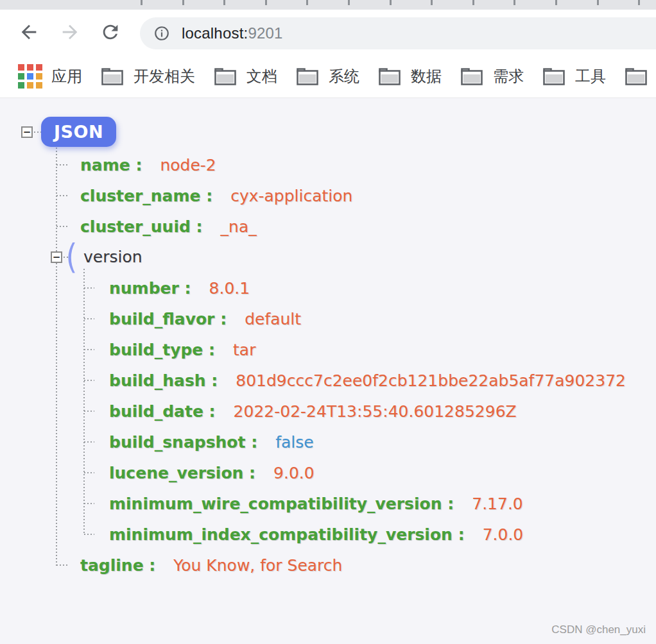 This screenshot has width=656, height=644. Describe the element at coordinates (398, 33) in the screenshot. I see `address-bar: localhost:9201` at that location.